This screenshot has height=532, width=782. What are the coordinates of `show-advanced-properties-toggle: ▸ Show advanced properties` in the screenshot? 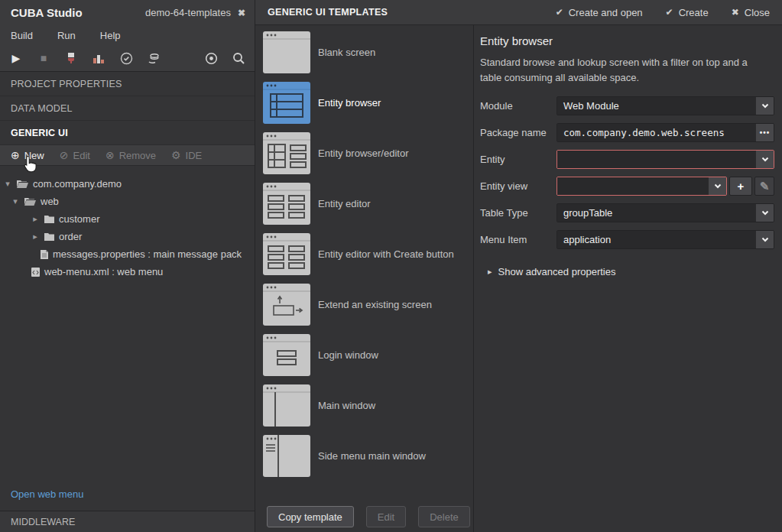 It's located at (627, 272).